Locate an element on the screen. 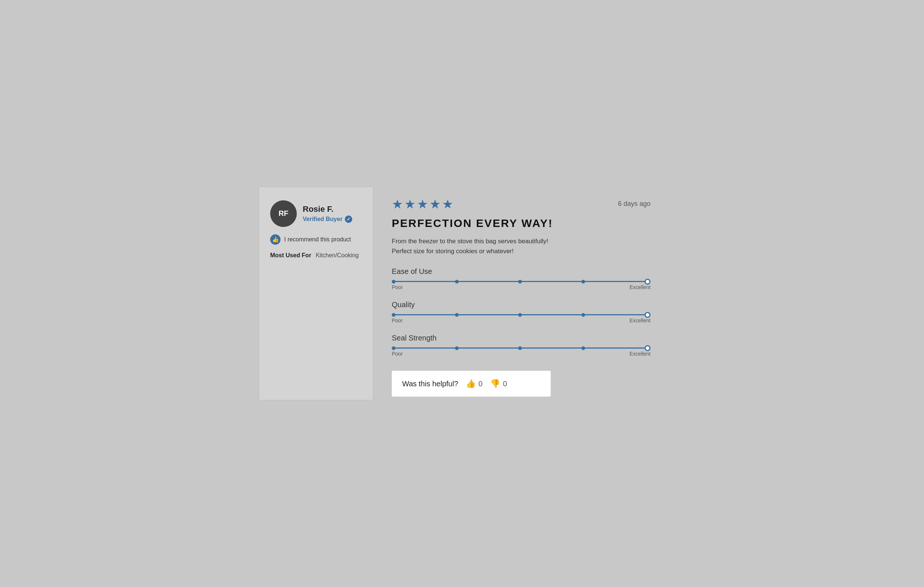 This screenshot has height=587, width=924. reviewer-details: Rosie F. Verified Buyer ✓ is located at coordinates (328, 214).